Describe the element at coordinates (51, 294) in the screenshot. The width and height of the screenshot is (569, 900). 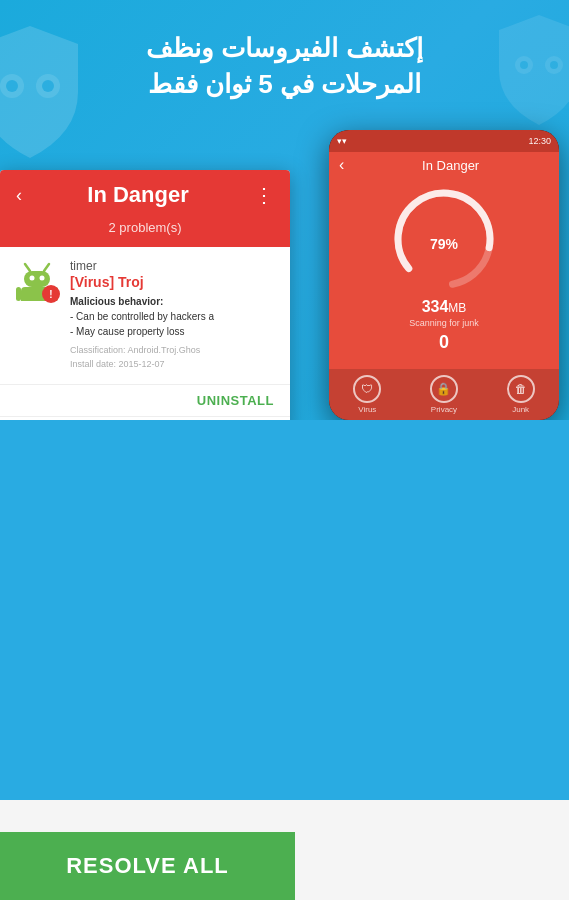
I see `virus-badge-icon: !` at that location.